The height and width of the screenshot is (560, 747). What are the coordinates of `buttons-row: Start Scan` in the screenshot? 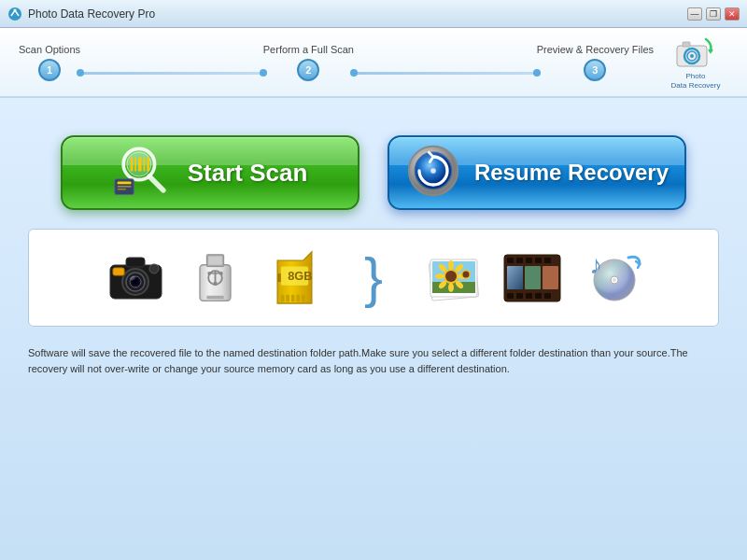 It's located at (374, 173).